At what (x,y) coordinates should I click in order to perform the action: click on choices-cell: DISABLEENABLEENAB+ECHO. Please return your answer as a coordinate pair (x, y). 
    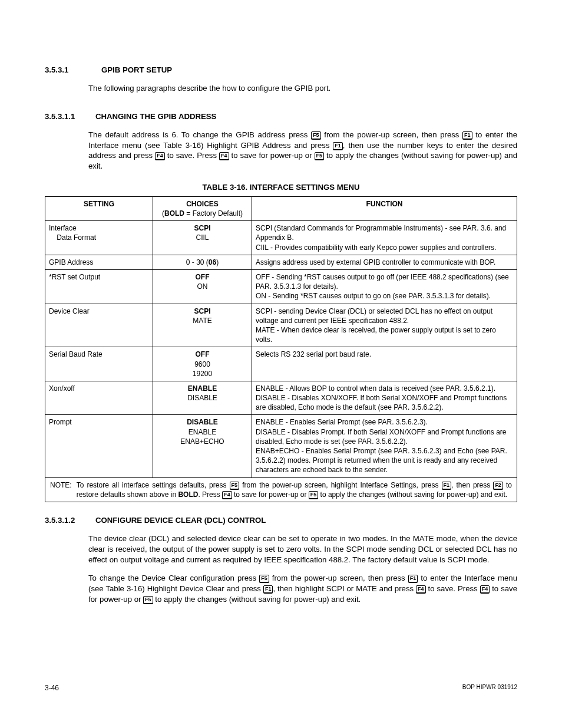
    Looking at the image, I should click on (203, 446).